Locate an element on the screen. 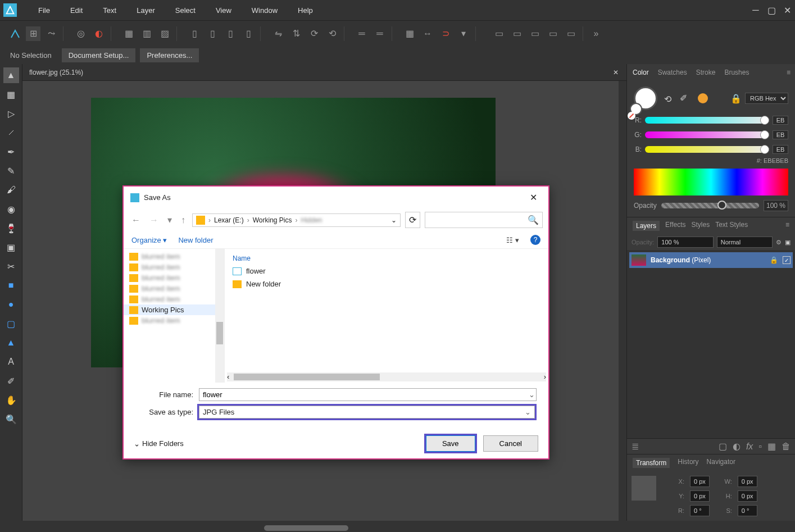 The image size is (795, 532). window-close-button: ✕ is located at coordinates (787, 10).